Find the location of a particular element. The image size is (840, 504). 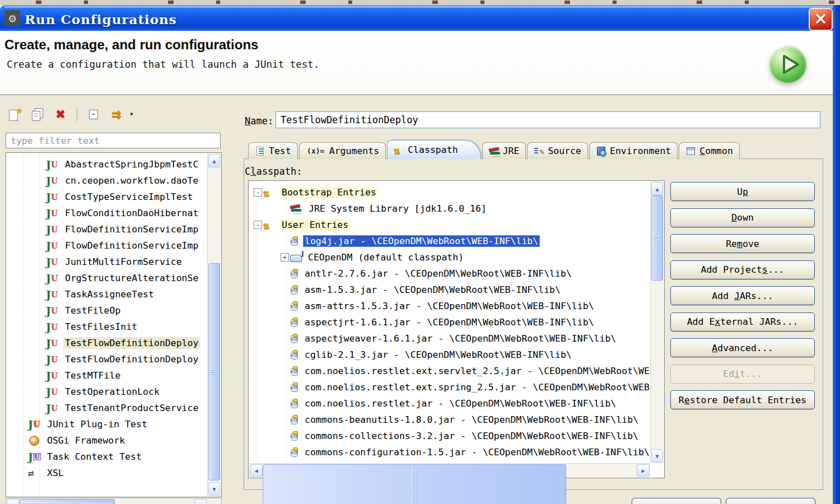

classpath-action-button: Advanced... is located at coordinates (743, 348).